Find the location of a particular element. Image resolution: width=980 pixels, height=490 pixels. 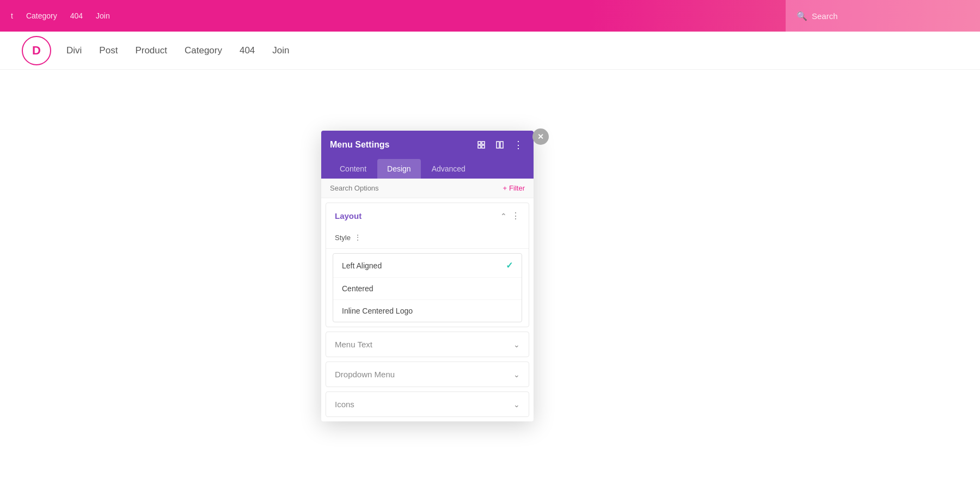

layout-section-header: Layout ⌃ ⋮ is located at coordinates (427, 216).